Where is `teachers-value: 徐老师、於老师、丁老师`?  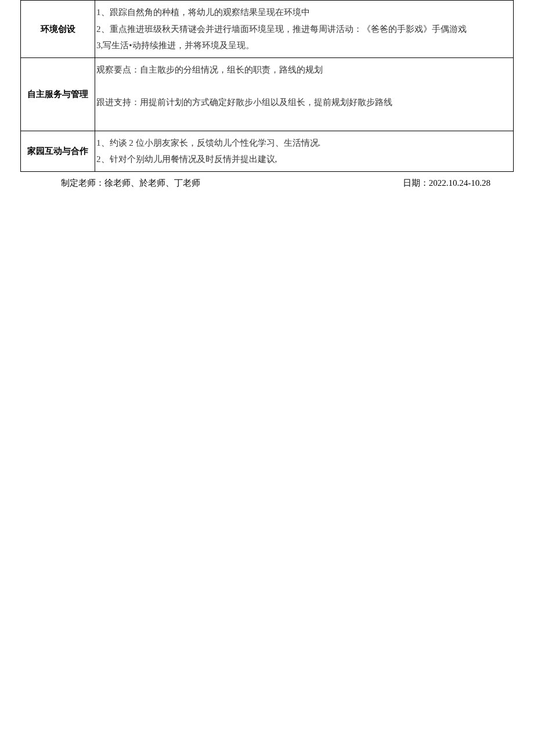
teachers-value: 徐老师、於老师、丁老师 is located at coordinates (152, 183).